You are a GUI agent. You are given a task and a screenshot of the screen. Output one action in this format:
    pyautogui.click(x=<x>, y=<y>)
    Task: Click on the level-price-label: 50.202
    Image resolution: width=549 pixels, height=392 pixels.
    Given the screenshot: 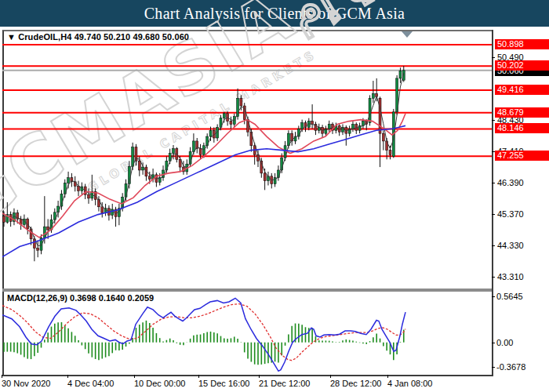 What is the action you would take?
    pyautogui.click(x=522, y=66)
    